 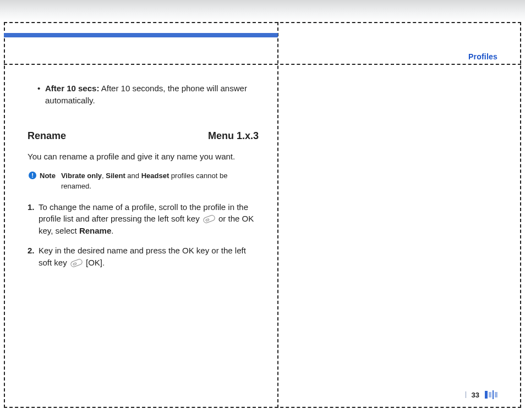 I want to click on heading-menu: Menu 1.x.3, so click(x=233, y=136).